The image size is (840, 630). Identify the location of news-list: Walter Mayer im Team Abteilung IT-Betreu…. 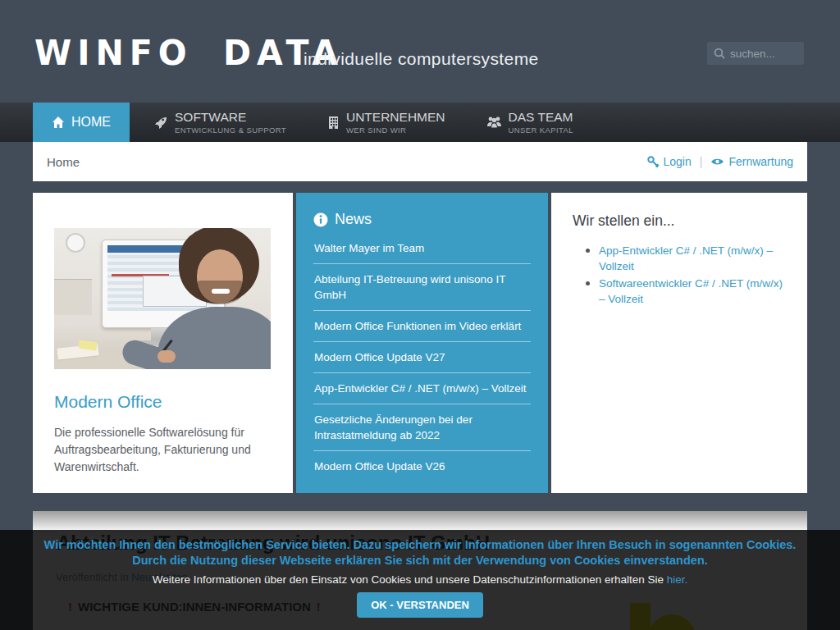
(422, 358).